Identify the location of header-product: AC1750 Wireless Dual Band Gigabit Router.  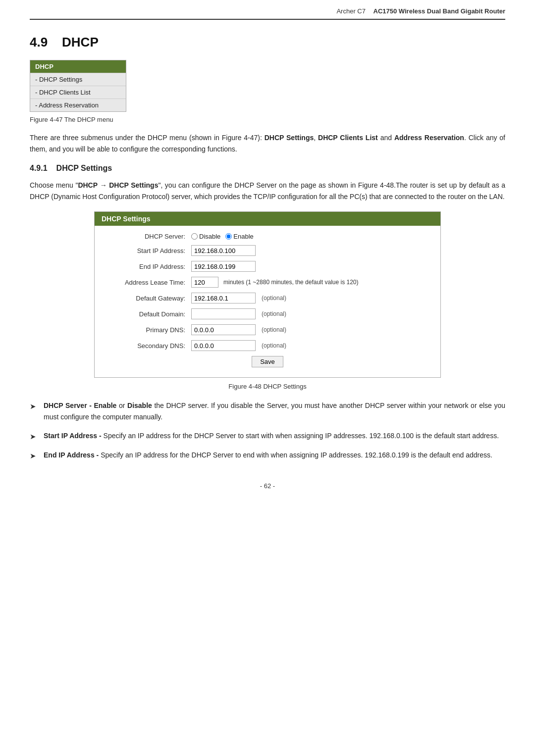
(439, 11).